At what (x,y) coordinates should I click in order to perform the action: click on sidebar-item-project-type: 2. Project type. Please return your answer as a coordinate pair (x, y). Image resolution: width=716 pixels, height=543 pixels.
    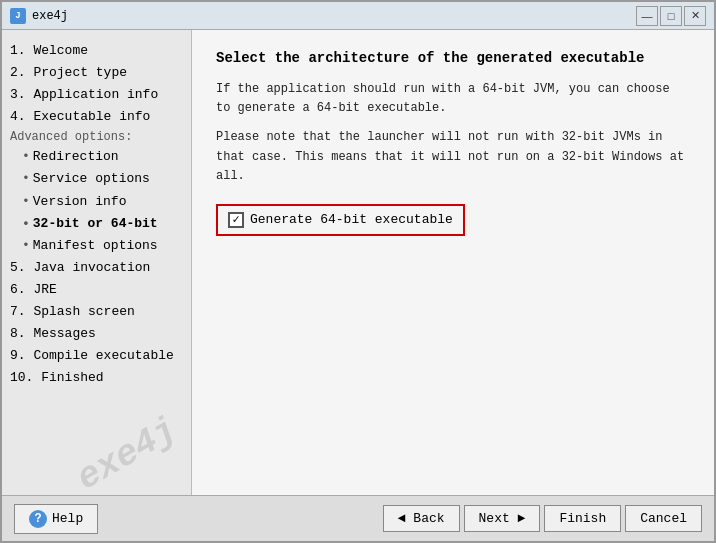
    Looking at the image, I should click on (96, 73).